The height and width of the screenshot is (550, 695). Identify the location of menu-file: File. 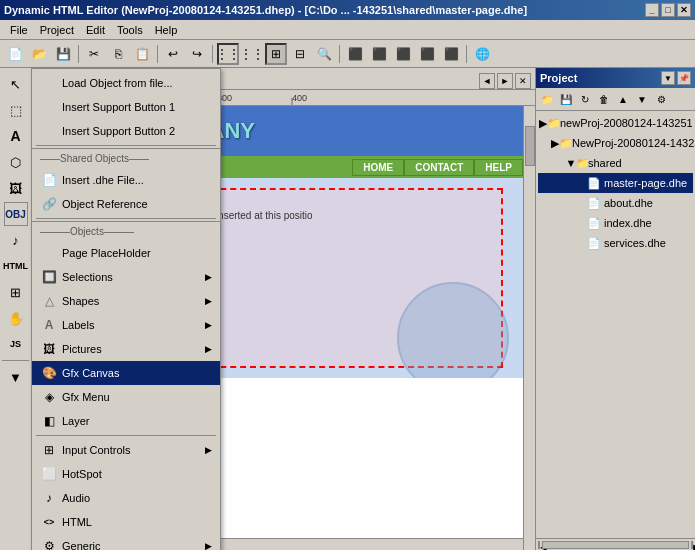
(19, 30).